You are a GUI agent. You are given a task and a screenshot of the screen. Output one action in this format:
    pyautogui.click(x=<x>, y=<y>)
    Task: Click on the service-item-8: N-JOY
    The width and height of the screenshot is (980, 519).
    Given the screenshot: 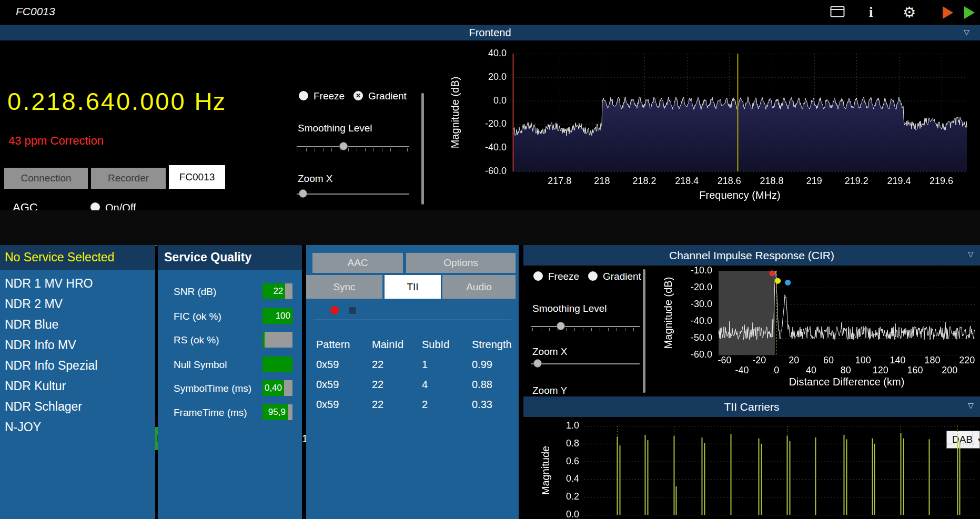 What is the action you would take?
    pyautogui.click(x=78, y=427)
    